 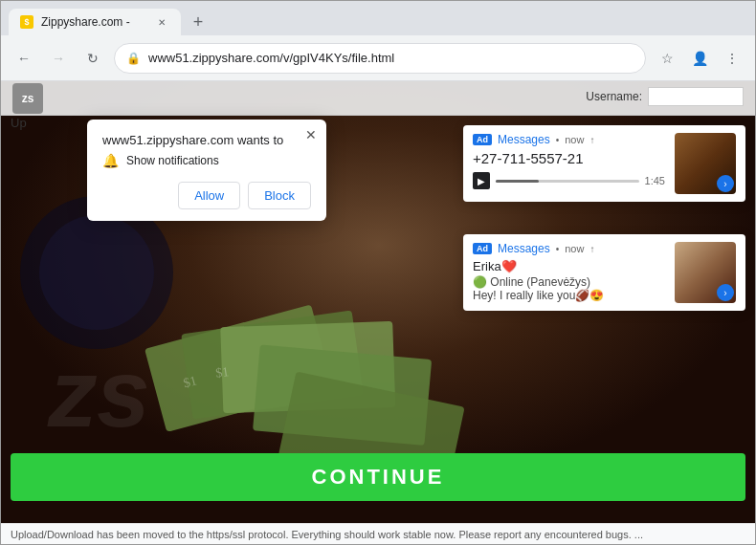 What do you see at coordinates (482, 249) in the screenshot?
I see `ad-badge-2: Ad` at bounding box center [482, 249].